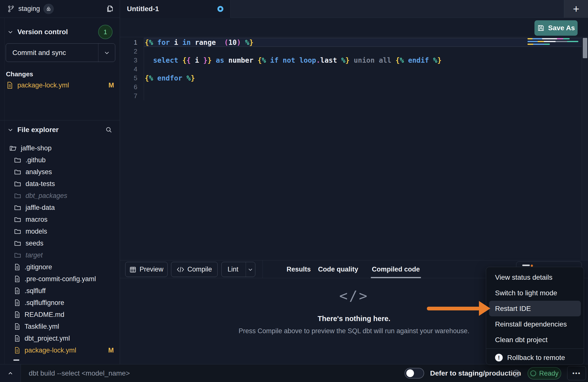 Image resolution: width=588 pixels, height=382 pixels. I want to click on lock-icon, so click(49, 9).